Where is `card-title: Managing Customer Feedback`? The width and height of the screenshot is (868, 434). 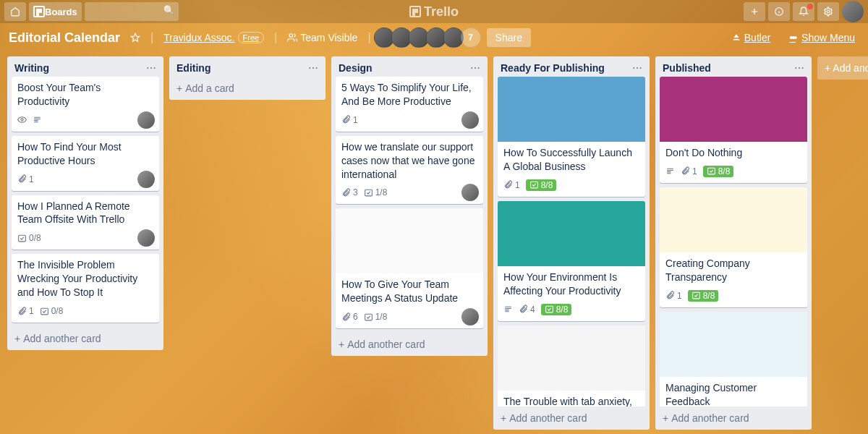
card-title: Managing Customer Feedback is located at coordinates (733, 393).